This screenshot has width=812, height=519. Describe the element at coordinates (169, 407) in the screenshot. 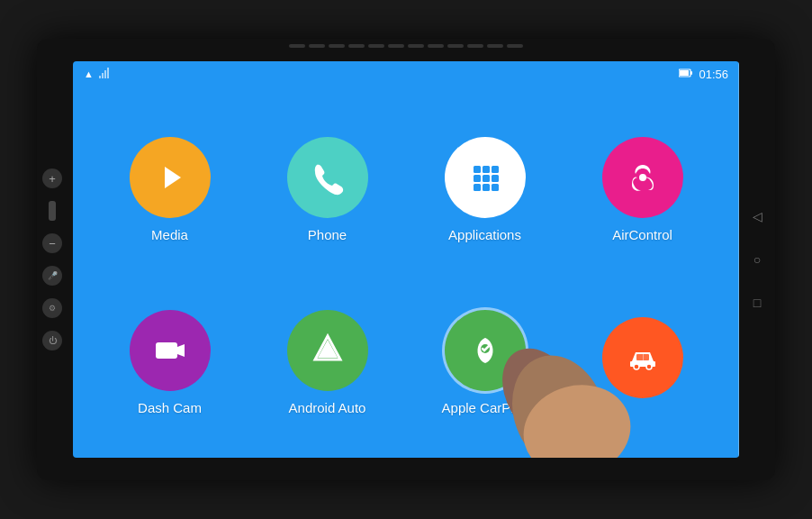

I see `app-label-dashcam: Dash Cam` at that location.